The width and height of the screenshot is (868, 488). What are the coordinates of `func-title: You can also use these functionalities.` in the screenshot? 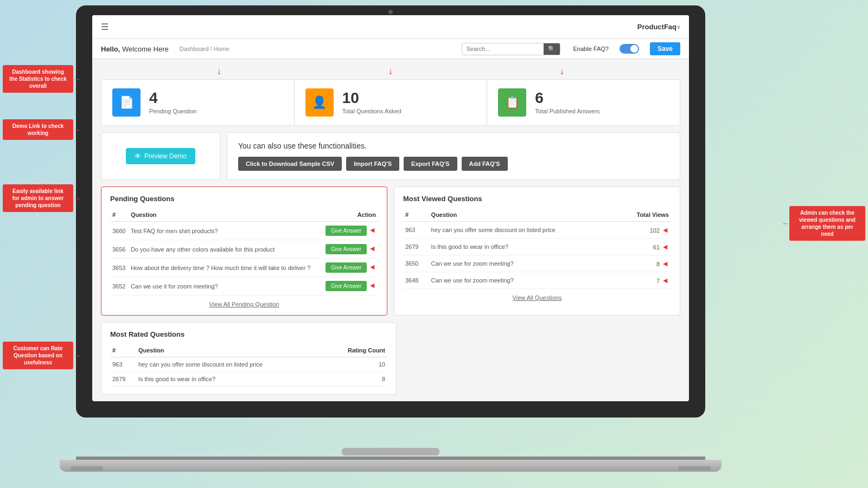 It's located at (454, 146).